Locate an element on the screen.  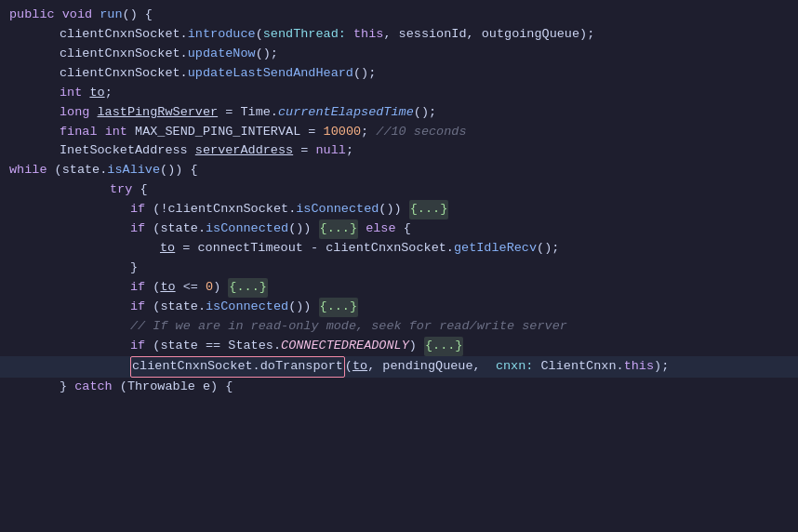
code-line: int to; is located at coordinates (399, 93).